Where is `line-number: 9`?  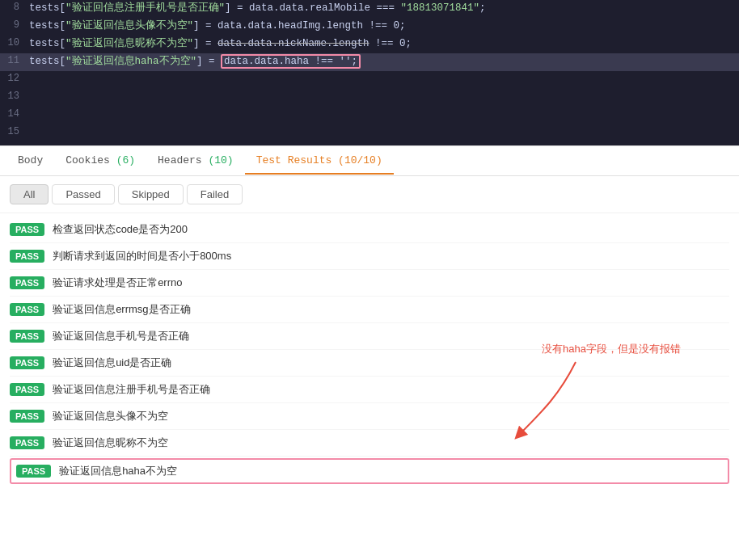 line-number: 9 is located at coordinates (15, 24).